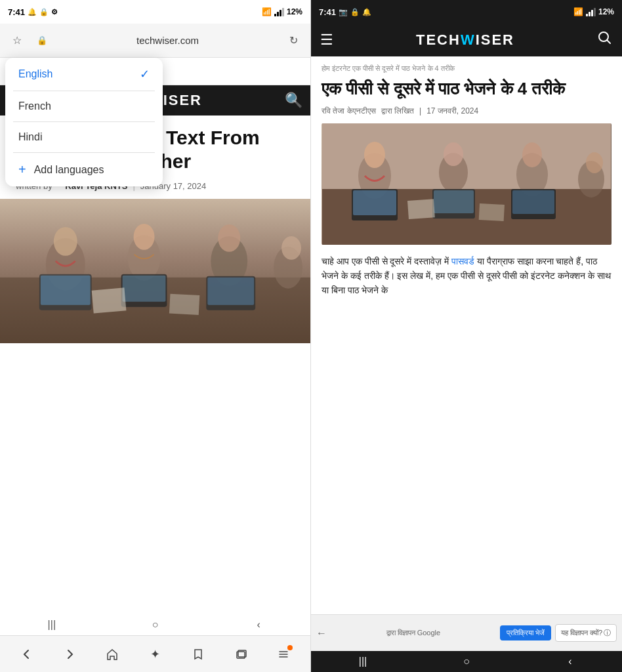 This screenshot has height=672, width=622. Describe the element at coordinates (466, 662) in the screenshot. I see `android-home-right: ○` at that location.